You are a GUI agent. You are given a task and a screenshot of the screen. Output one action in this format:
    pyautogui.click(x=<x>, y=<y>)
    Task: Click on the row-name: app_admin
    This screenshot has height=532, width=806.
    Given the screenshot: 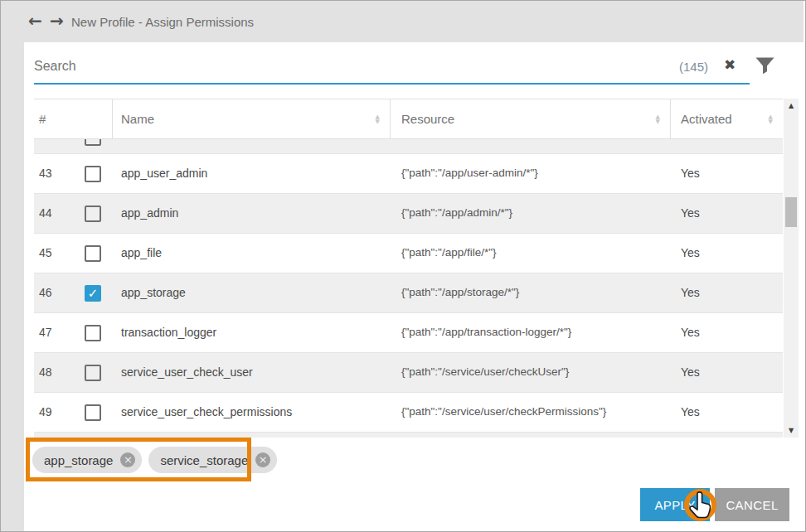 What is the action you would take?
    pyautogui.click(x=149, y=213)
    